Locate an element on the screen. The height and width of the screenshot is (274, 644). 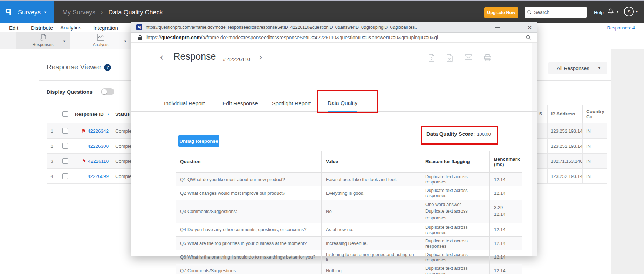
menu-item-analytics: Analytics is located at coordinates (71, 28).